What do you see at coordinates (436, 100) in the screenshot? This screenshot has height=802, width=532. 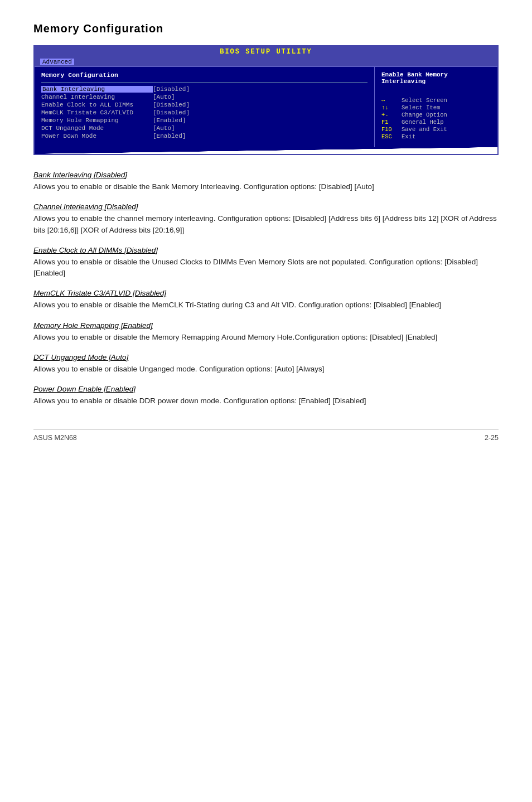 I see `bios-key-row: ↔Select Screen` at bounding box center [436, 100].